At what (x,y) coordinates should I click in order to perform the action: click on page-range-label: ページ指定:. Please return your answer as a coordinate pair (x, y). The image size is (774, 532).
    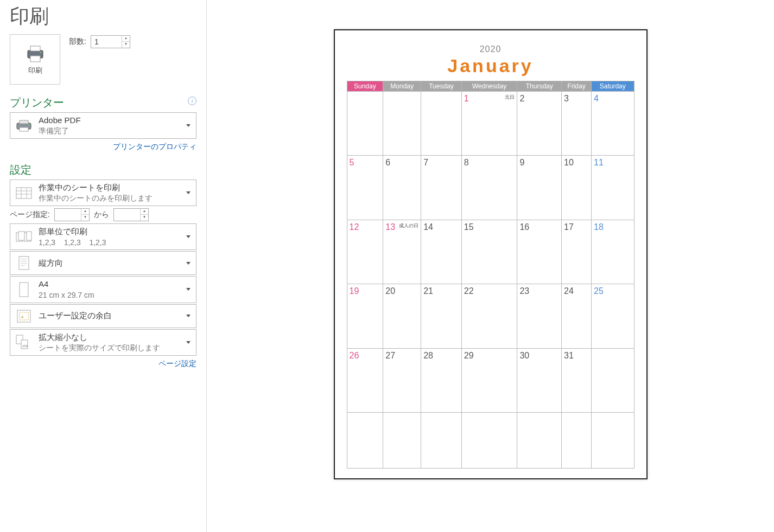
    Looking at the image, I should click on (30, 215).